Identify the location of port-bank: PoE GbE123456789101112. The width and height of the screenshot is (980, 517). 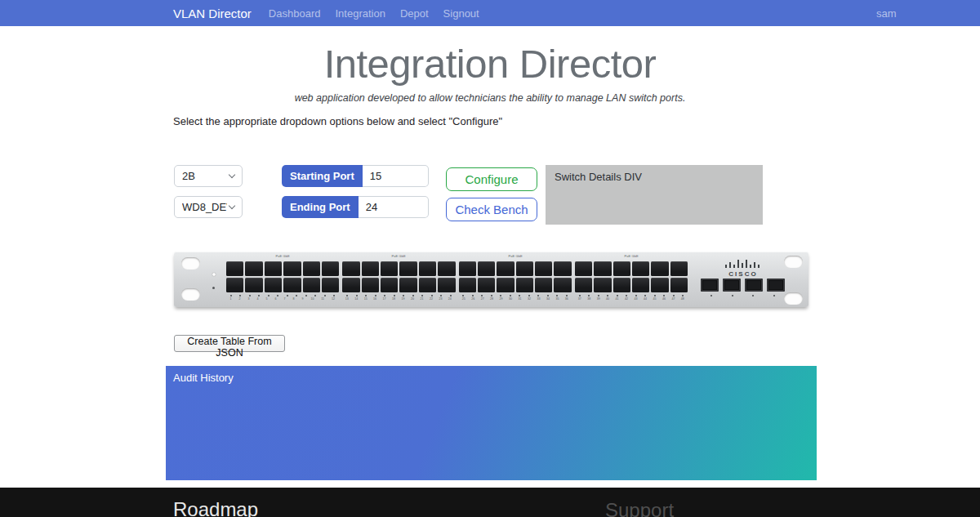
(283, 279).